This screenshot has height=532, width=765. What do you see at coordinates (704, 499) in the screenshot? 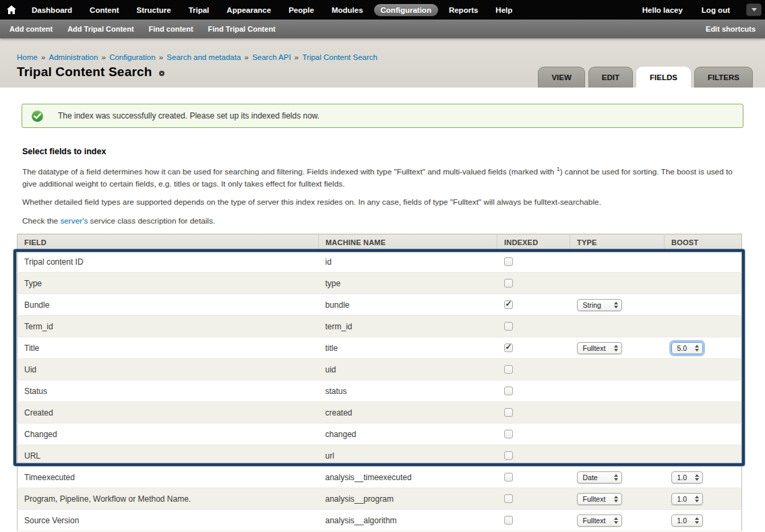
I see `boost-cell: 1.0` at bounding box center [704, 499].